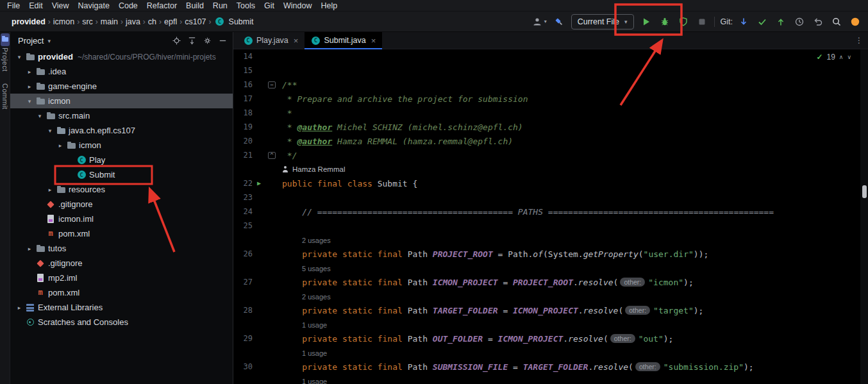  What do you see at coordinates (271, 41) in the screenshot?
I see `tab-play-java: CPlay.java×` at bounding box center [271, 41].